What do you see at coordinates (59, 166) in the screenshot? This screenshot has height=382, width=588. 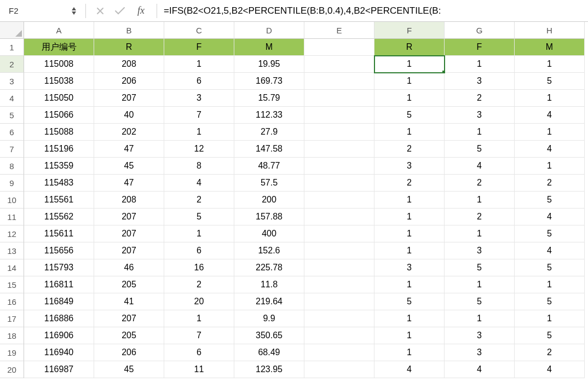 I see `cell-A8: 115359` at bounding box center [59, 166].